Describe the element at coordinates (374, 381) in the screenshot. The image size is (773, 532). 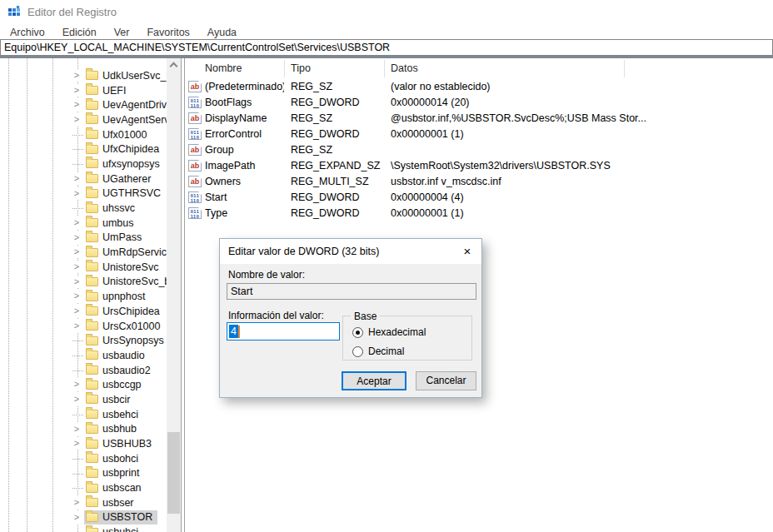
I see `accept-button: Aceptar` at that location.